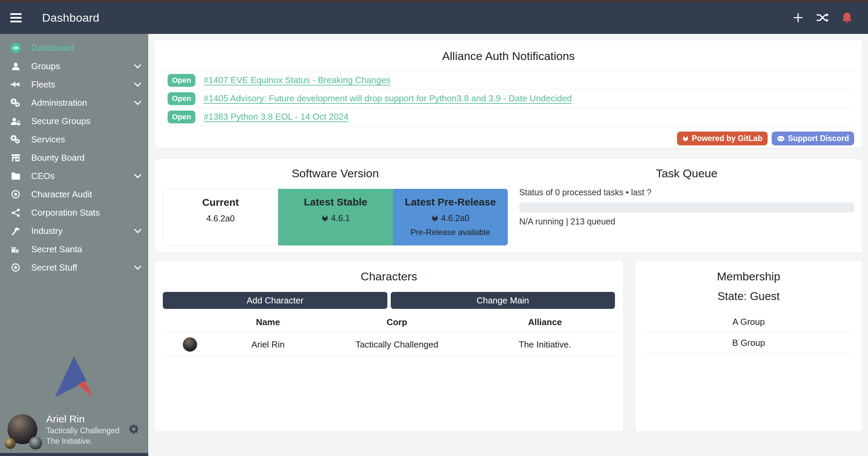 The width and height of the screenshot is (868, 456). What do you see at coordinates (335, 217) in the screenshot?
I see `software-version-table: Current 4.6.2a0 Latest Stable 4.6.1 Late…` at bounding box center [335, 217].